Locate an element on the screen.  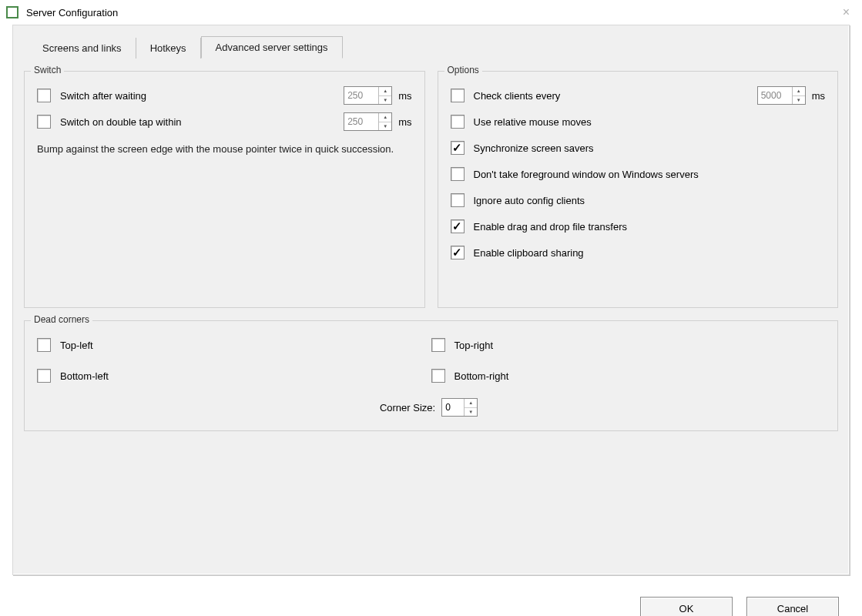
label-top-left: Top-left is located at coordinates (246, 345).